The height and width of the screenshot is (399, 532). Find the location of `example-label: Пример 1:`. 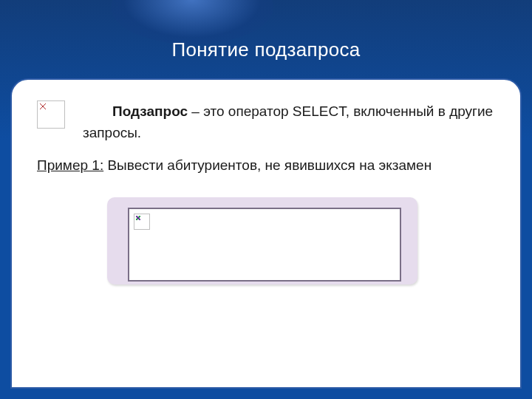

example-label: Пример 1: is located at coordinates (70, 166).